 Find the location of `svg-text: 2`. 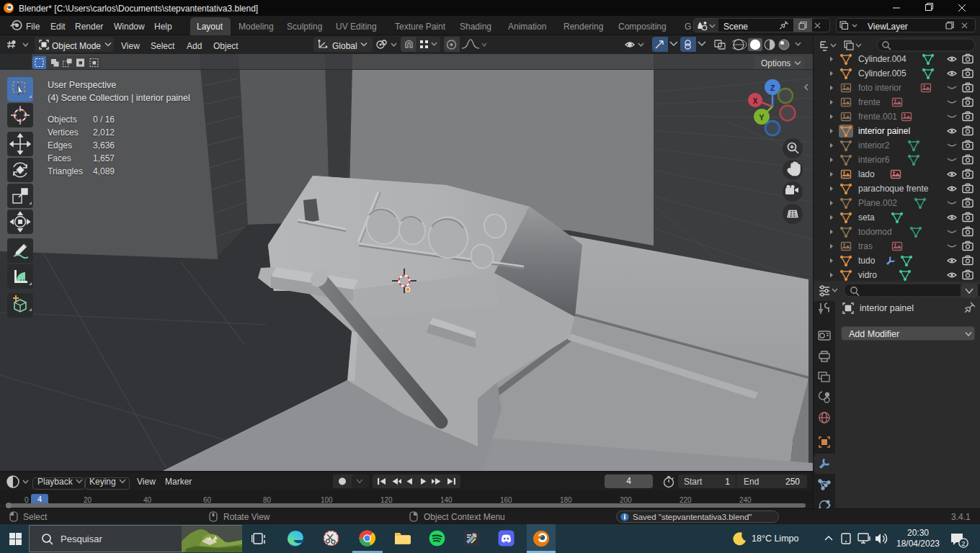

svg-text: 2 is located at coordinates (963, 543).